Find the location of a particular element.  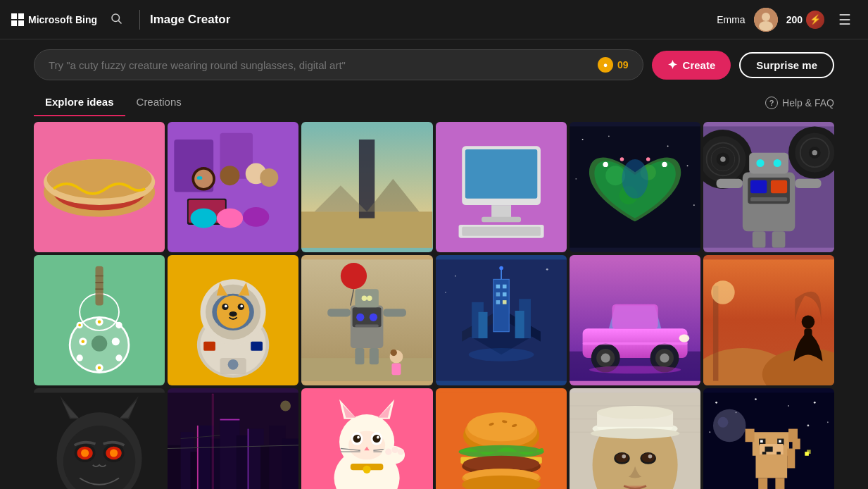

bing-logo: Microsoft Bing is located at coordinates (54, 20).